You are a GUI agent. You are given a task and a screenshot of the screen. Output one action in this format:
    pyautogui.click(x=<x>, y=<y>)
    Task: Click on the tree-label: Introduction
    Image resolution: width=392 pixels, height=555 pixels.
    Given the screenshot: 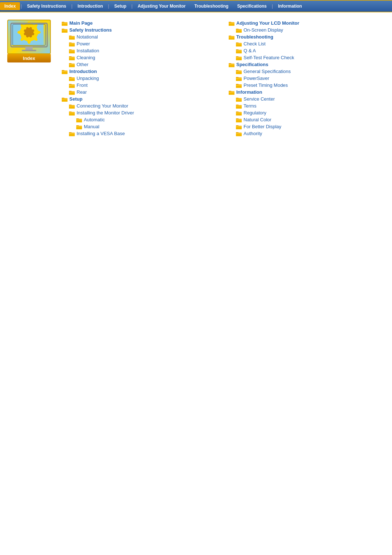 What is the action you would take?
    pyautogui.click(x=83, y=71)
    